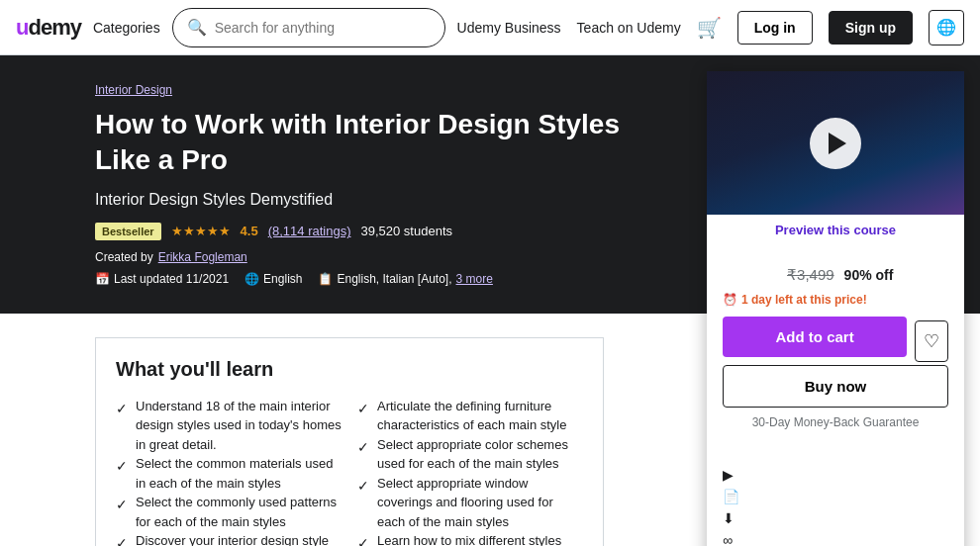  I want to click on preview-label: Preview this course, so click(835, 229).